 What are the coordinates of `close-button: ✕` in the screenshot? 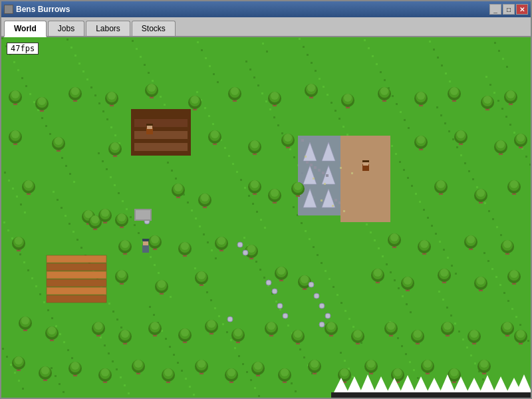 It's located at (522, 9).